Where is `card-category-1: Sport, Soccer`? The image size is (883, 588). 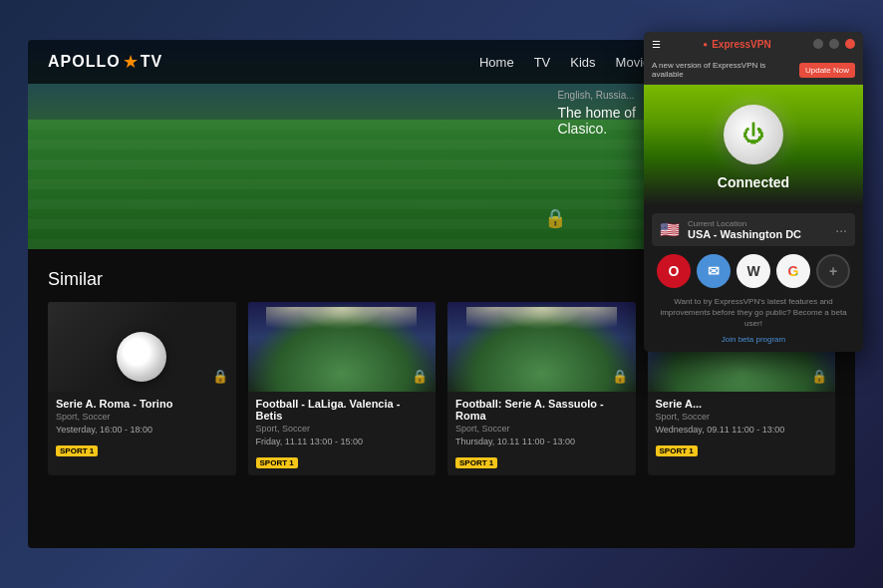 card-category-1: Sport, Soccer is located at coordinates (142, 417).